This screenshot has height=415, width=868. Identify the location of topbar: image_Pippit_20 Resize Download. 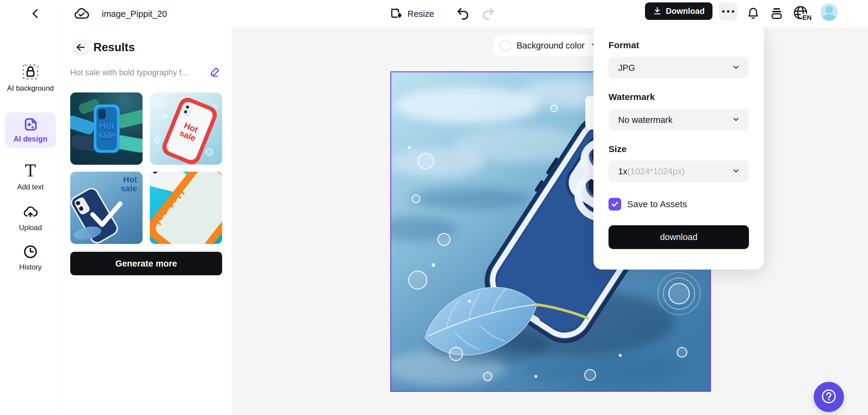
(434, 14).